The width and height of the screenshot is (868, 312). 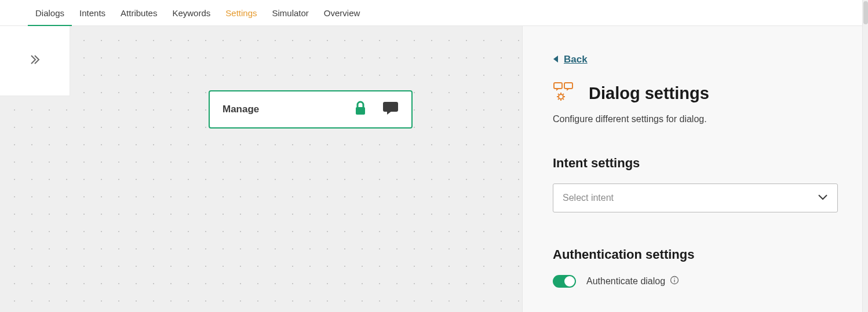 What do you see at coordinates (823, 198) in the screenshot?
I see `chevron-down-icon` at bounding box center [823, 198].